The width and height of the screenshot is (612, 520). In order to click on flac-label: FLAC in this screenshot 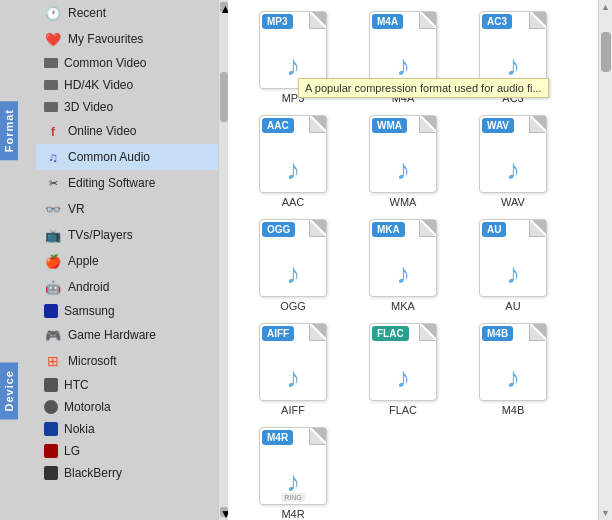, I will do `click(403, 410)`.